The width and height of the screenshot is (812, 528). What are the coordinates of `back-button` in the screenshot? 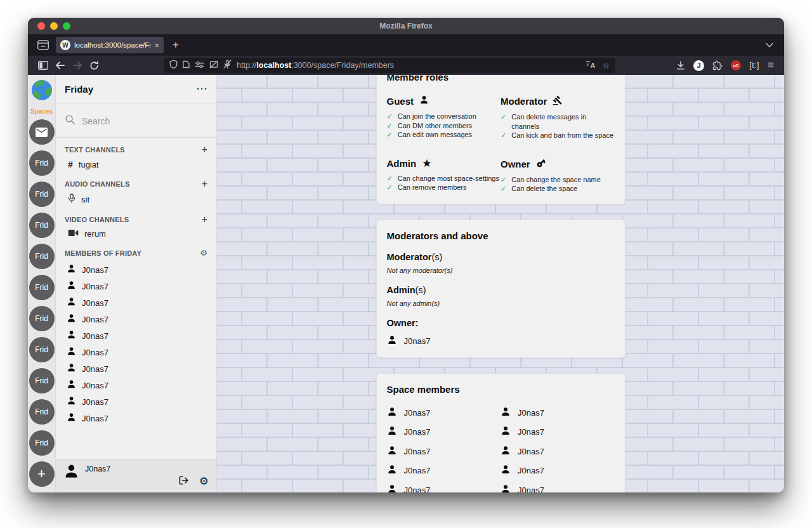 It's located at (60, 65).